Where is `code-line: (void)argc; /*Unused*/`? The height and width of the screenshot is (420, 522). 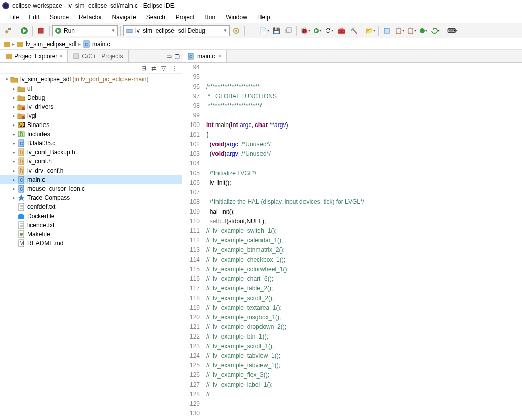 code-line: (void)argc; /*Unused*/ is located at coordinates (364, 145).